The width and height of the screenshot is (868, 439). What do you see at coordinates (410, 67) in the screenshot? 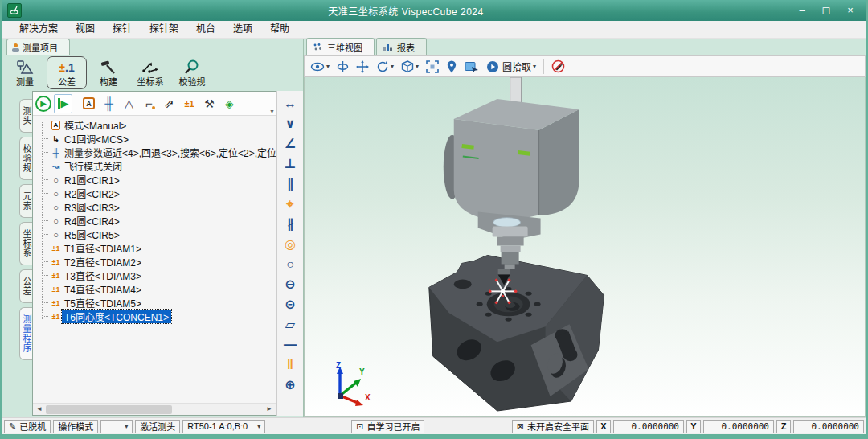
I see `view-cube-button: ▾` at bounding box center [410, 67].